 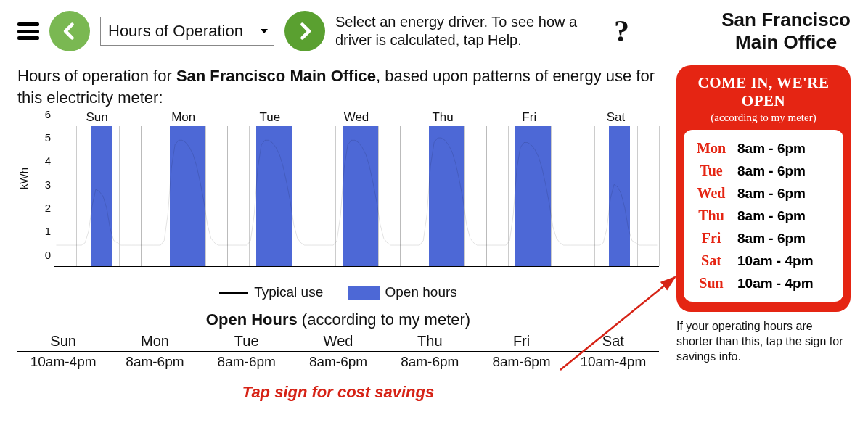 What do you see at coordinates (763, 189) in the screenshot?
I see `open-sign: COME IN, WE'RE OPEN (according to my met…` at bounding box center [763, 189].